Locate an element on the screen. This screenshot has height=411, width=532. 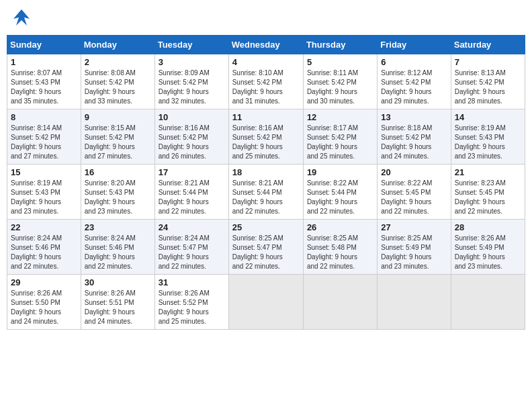
day-info: Sunrise: 8:12 AM Sunset: 5:42 PM Dayligh… is located at coordinates (414, 87).